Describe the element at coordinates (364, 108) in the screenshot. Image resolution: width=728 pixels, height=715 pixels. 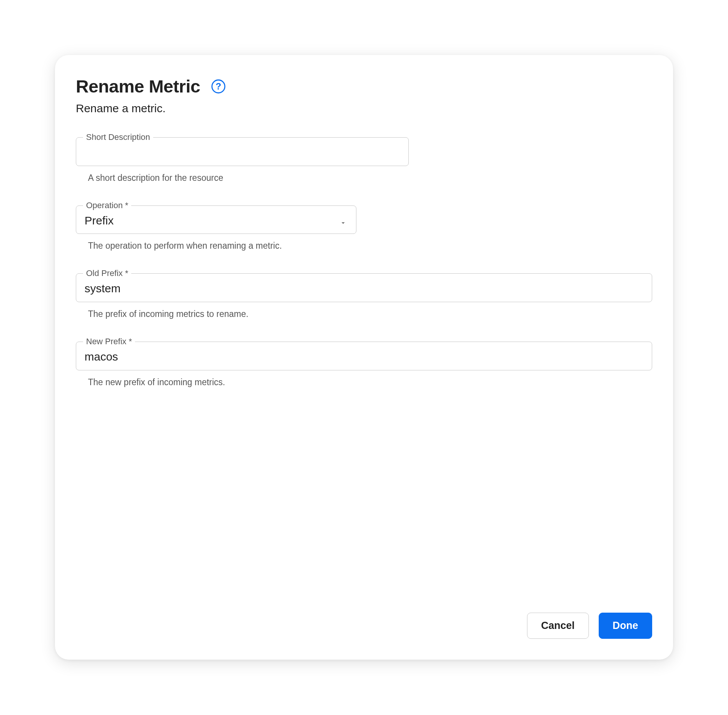
I see `dialog-subtitle: Rename a metric.` at that location.